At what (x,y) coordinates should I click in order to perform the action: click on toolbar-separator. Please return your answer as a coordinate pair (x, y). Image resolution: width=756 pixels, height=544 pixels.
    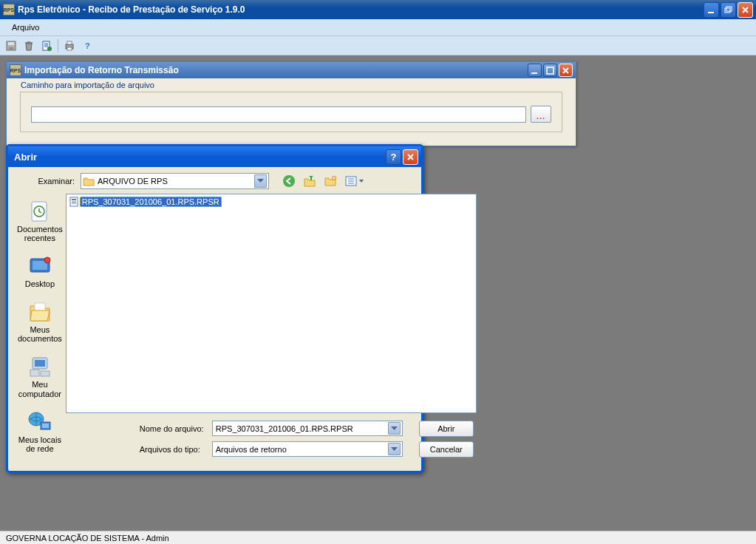
    Looking at the image, I should click on (58, 46).